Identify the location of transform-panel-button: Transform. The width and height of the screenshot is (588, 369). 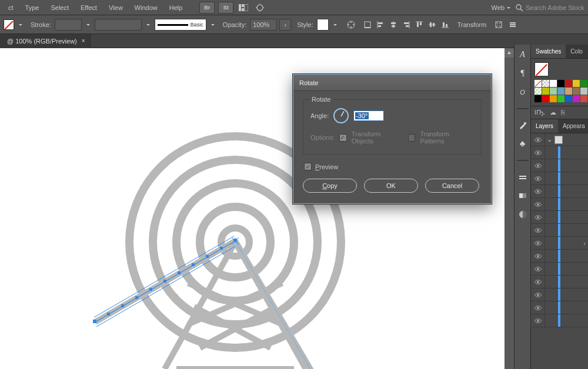
(472, 25).